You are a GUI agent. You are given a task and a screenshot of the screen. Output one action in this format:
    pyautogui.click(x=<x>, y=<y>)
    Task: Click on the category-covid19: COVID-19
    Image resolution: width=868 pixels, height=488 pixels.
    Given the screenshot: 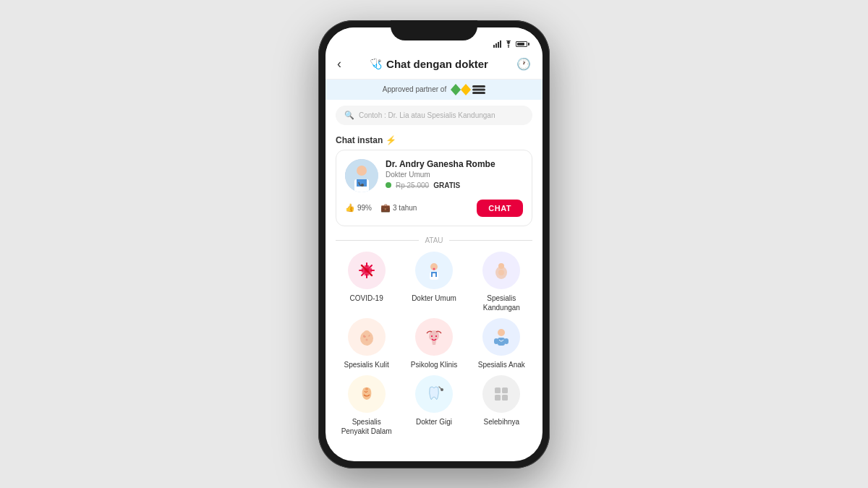 What is the action you would take?
    pyautogui.click(x=366, y=282)
    